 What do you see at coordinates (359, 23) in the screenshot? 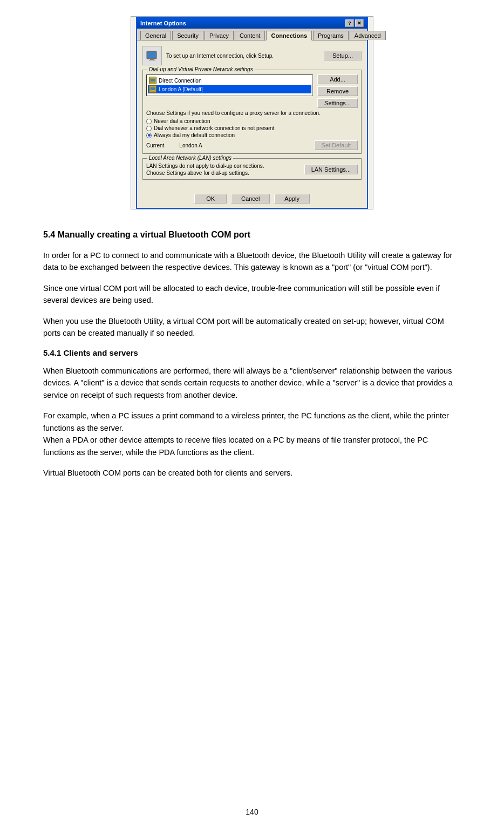
I see `close-button: ✕` at bounding box center [359, 23].